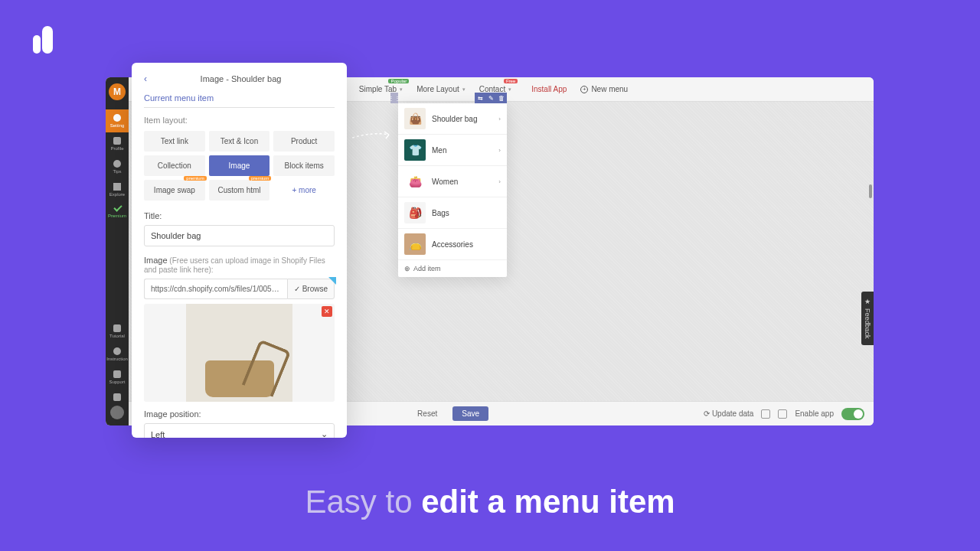  What do you see at coordinates (415, 119) in the screenshot?
I see `thumb-icon: 👜` at bounding box center [415, 119].